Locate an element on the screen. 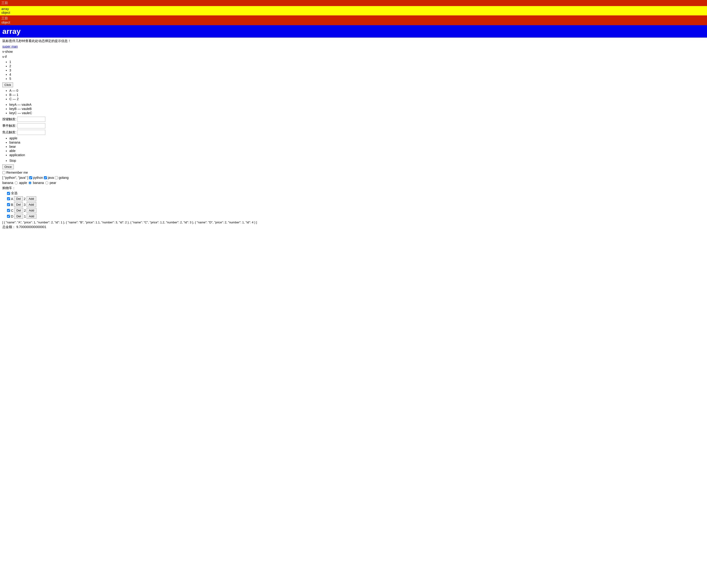 This screenshot has height=588, width=707. fruit-list: apple banana bear able application is located at coordinates (357, 147).